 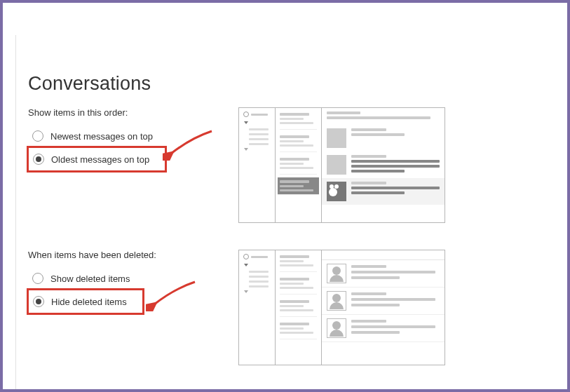 I want to click on radio-label: Newest messages on top, so click(x=102, y=136).